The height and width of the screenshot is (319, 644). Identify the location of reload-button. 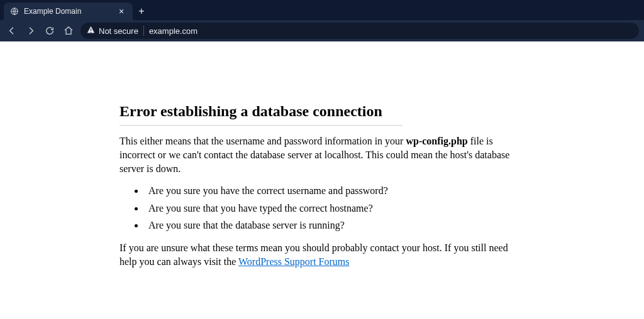
(50, 31).